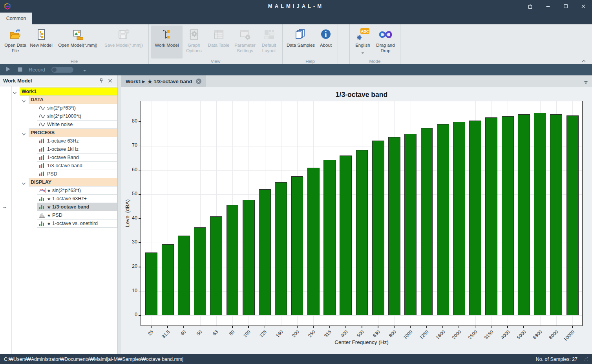  I want to click on about-button: About, so click(326, 42).